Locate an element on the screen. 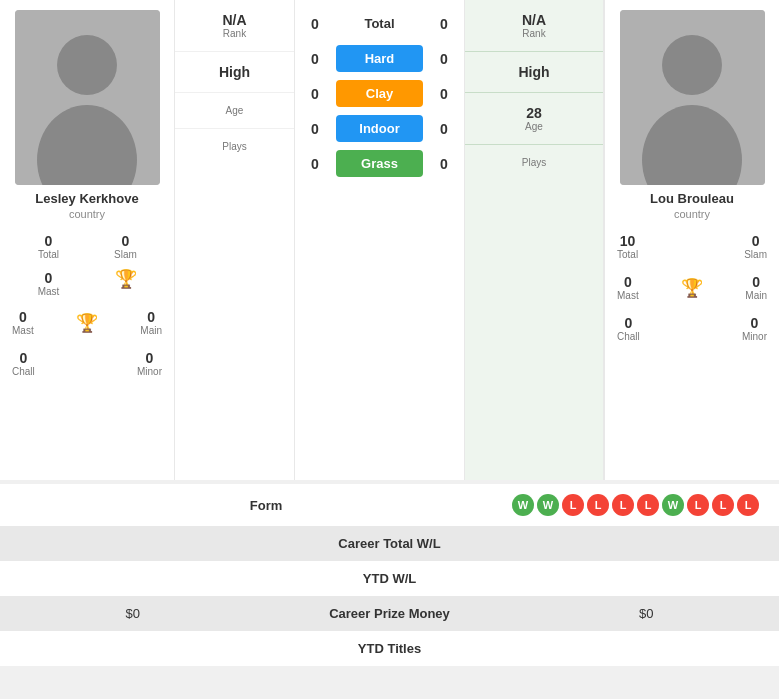 This screenshot has width=779, height=699. indoor-row: 0 Indoor 0 is located at coordinates (380, 128).